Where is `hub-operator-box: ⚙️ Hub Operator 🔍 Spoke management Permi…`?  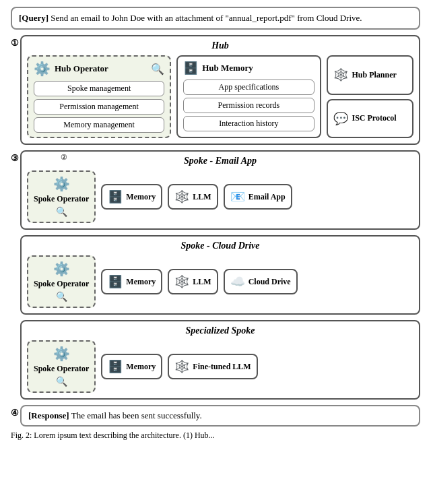
hub-operator-box: ⚙️ Hub Operator 🔍 Spoke management Permi… is located at coordinates (99, 97).